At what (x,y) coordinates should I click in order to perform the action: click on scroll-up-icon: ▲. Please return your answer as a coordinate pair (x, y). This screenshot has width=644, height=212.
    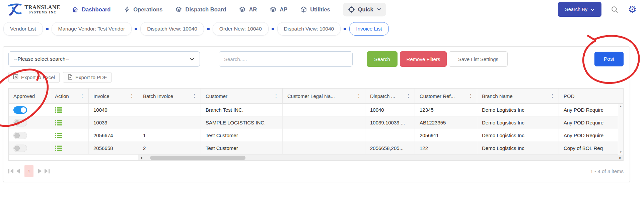
    Looking at the image, I should click on (621, 106).